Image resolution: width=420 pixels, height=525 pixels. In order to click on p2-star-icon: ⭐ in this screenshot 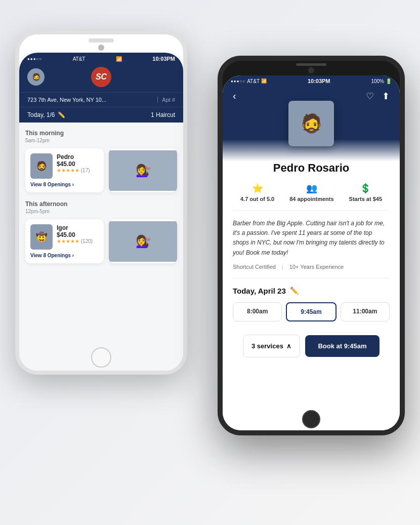, I will do `click(258, 188)`.